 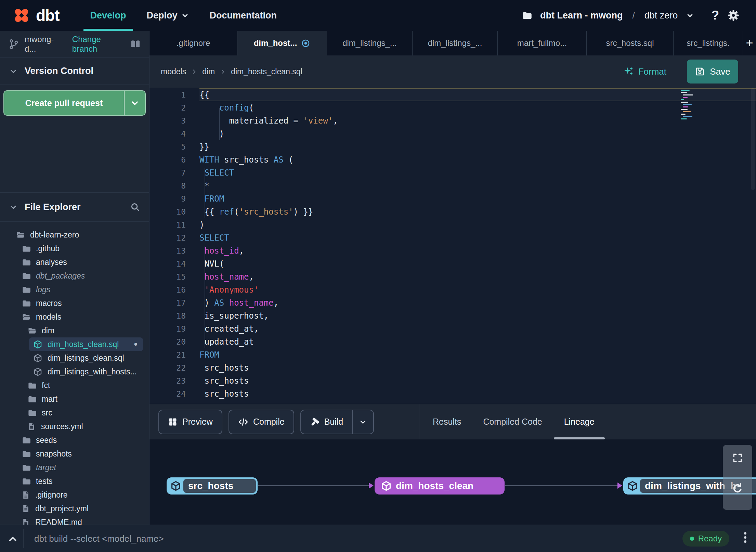 I want to click on code-line-14: 14 NVL(, so click(x=453, y=264).